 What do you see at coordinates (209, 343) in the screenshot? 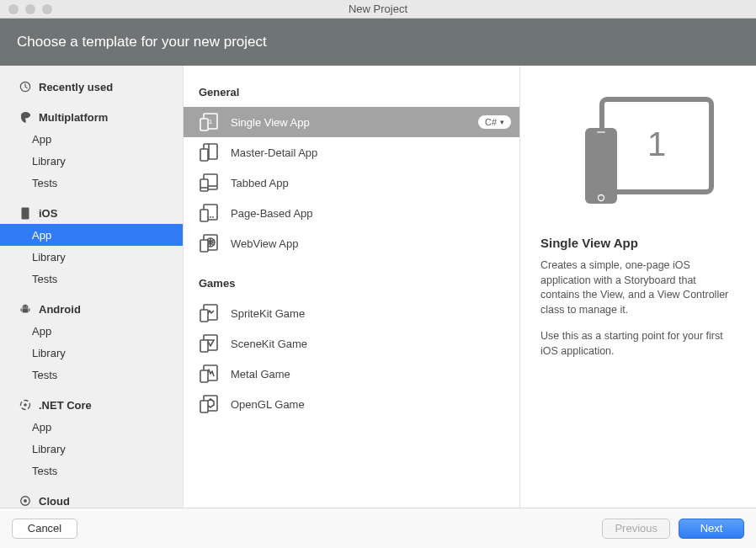
I see `scenekit-icon` at bounding box center [209, 343].